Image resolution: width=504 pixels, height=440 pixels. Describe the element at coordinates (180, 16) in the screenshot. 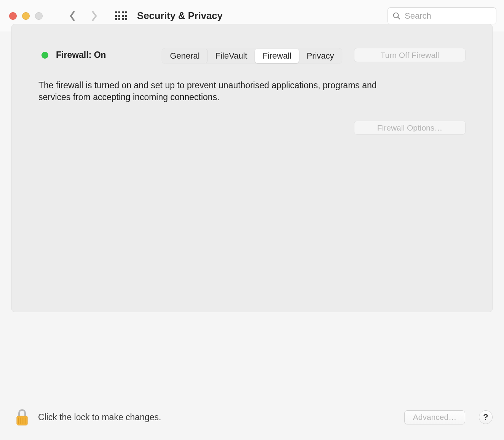

I see `window-title: Security & Privacy` at that location.